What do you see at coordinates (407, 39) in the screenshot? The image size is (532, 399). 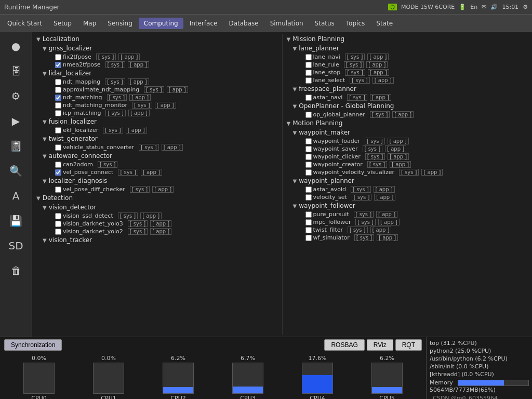 I see `section-mission-planning: ▼Mission Planning` at bounding box center [407, 39].